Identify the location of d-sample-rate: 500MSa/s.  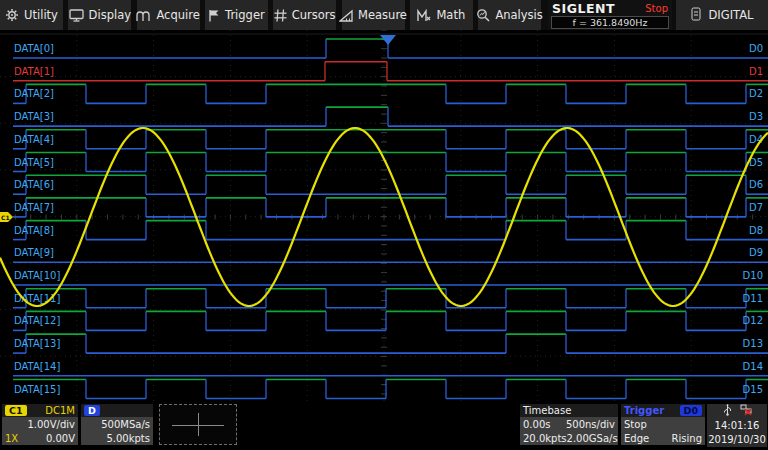
(117, 424).